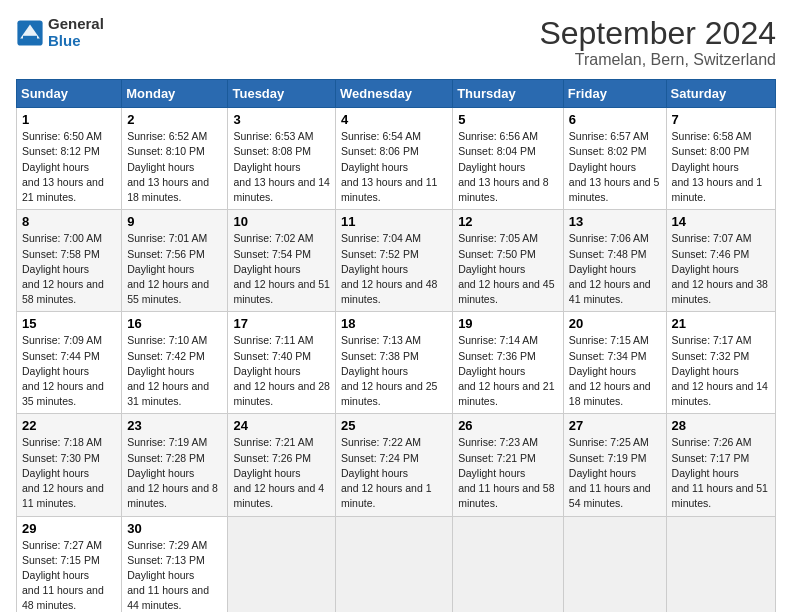 Image resolution: width=792 pixels, height=612 pixels. I want to click on day-cell: 1 Sunrise: 6:50 AM Sunset: 8:12 PM Dayli…, so click(70, 159).